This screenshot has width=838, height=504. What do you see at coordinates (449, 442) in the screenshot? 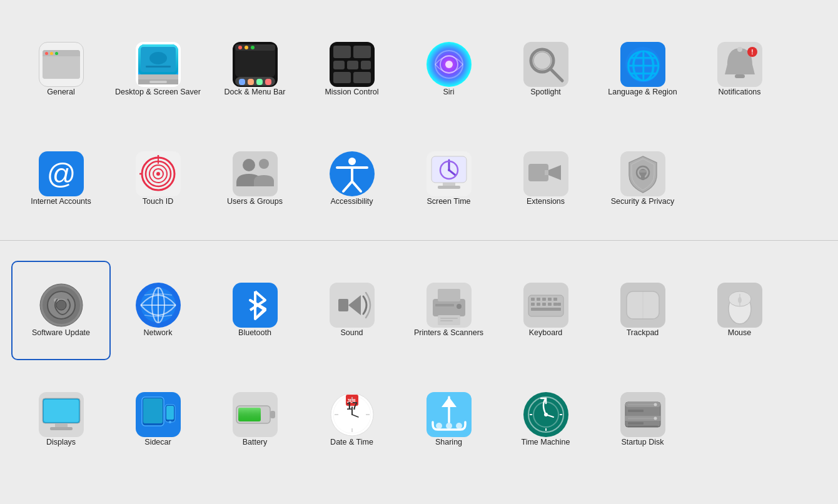
I see `sharing-label: Sharing` at bounding box center [449, 442].